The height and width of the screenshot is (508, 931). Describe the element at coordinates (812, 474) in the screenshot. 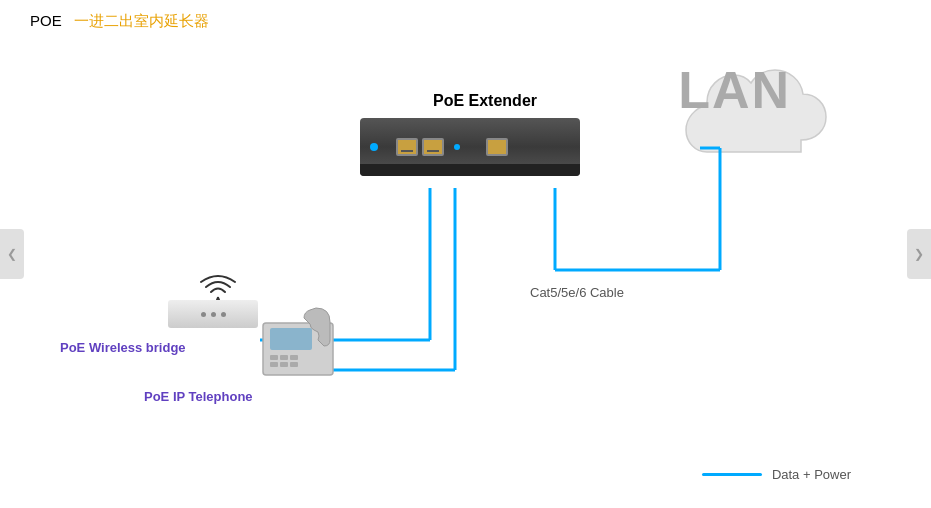

I see `legend-text: Data + Power` at that location.